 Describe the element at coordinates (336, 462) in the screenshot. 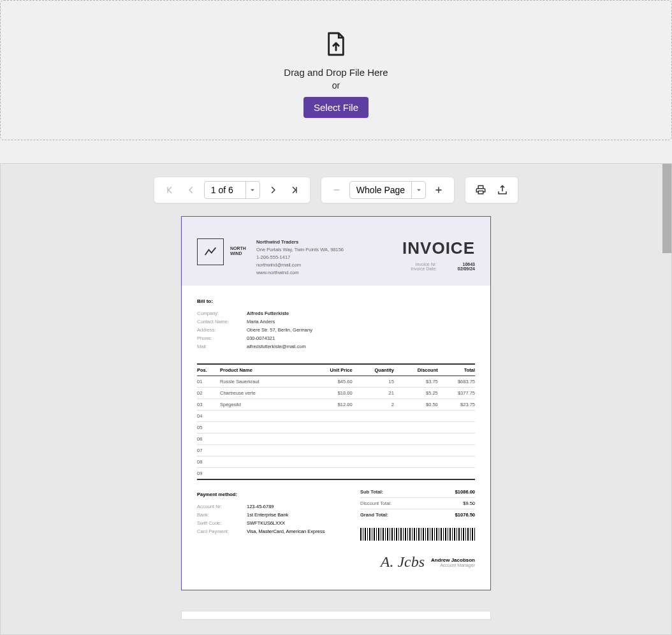

I see `table-row: 08` at that location.